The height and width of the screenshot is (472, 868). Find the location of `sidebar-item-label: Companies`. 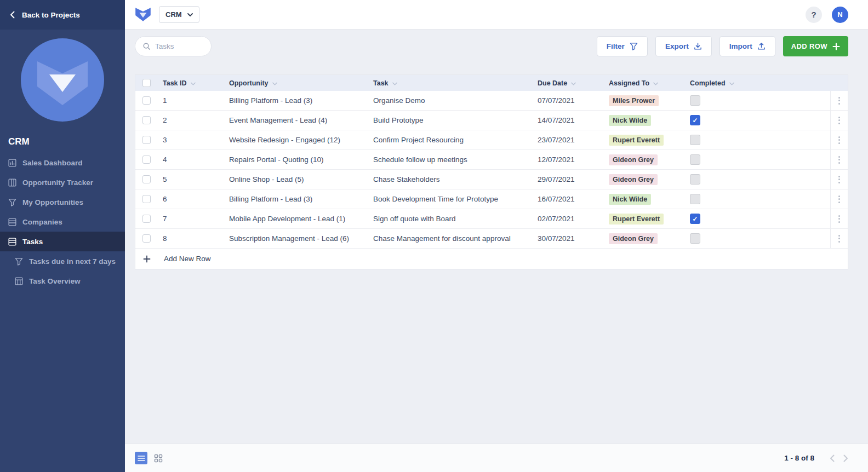

sidebar-item-label: Companies is located at coordinates (43, 222).